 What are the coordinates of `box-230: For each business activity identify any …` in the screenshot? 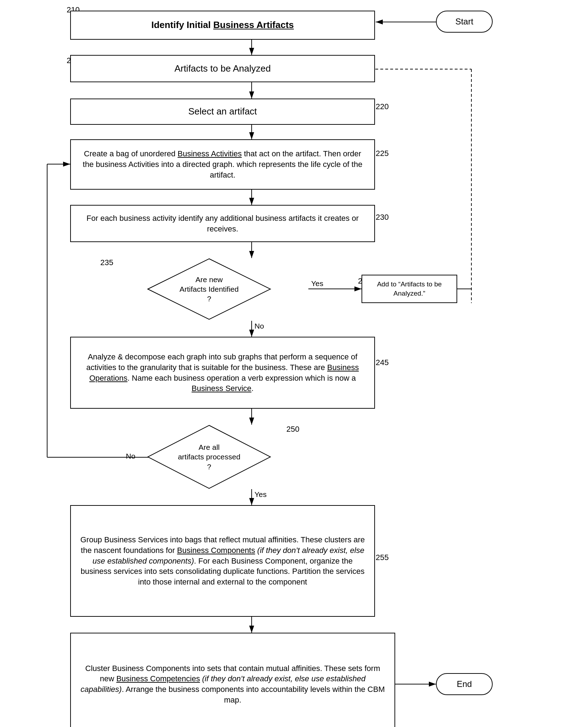 It's located at (223, 223).